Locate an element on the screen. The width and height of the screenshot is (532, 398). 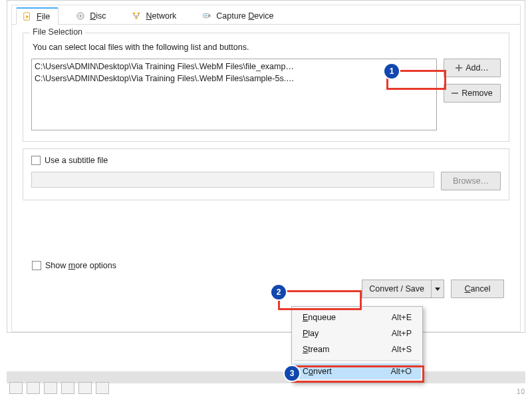
tab-file-label: File is located at coordinates (43, 17).